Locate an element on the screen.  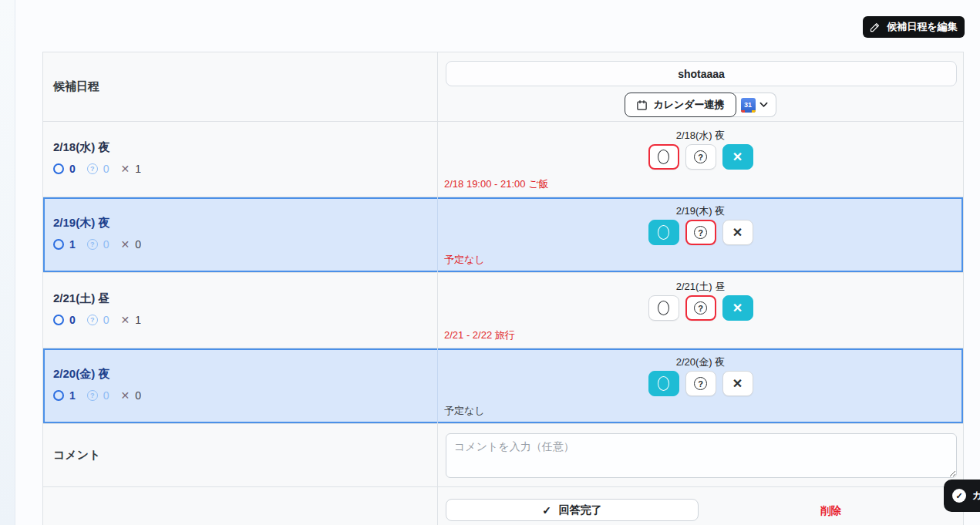
answer-date-label: 2/21(土) 昼 is located at coordinates (700, 287).